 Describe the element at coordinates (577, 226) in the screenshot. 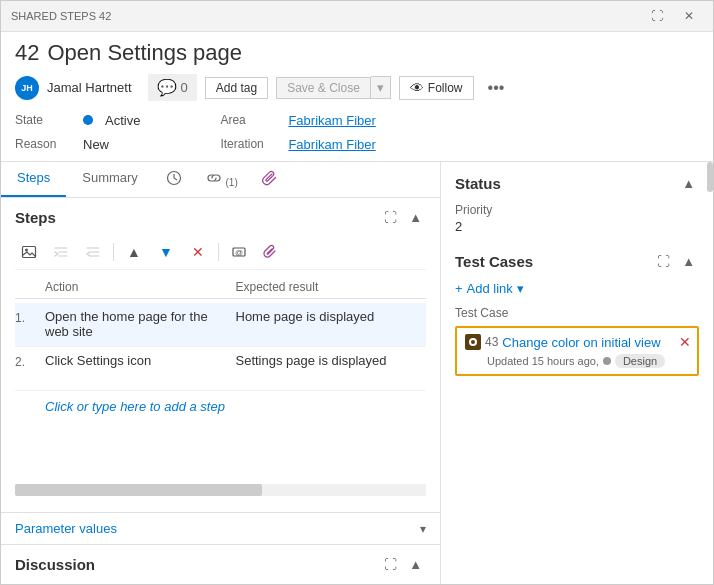

I see `priority-value: 2` at that location.